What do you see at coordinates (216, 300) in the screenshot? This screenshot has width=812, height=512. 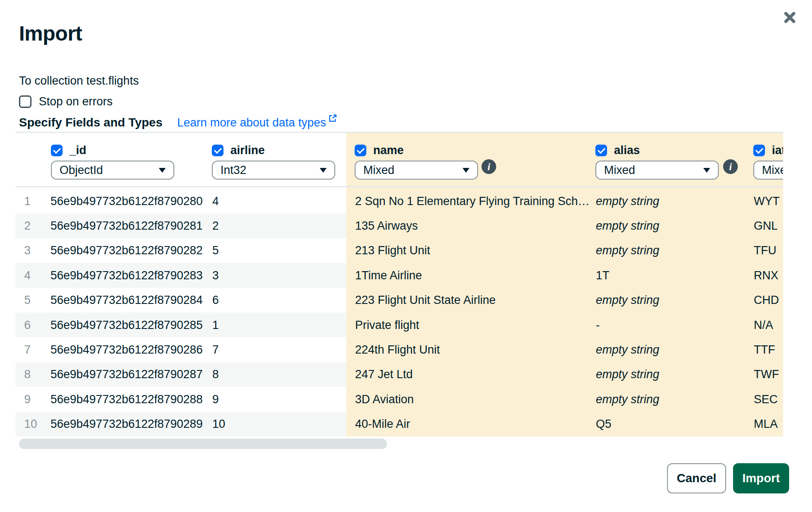 I see `cell-airline: 6` at bounding box center [216, 300].